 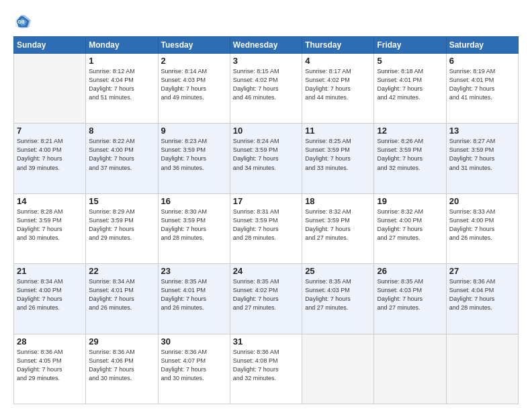 I want to click on day-detail: Sunrise: 8:26 AM Sunset: 3:59 PM Dayligh…, so click(x=410, y=154).